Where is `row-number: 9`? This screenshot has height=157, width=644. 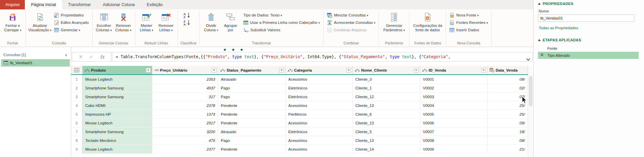
row-number: 9 is located at coordinates (77, 149).